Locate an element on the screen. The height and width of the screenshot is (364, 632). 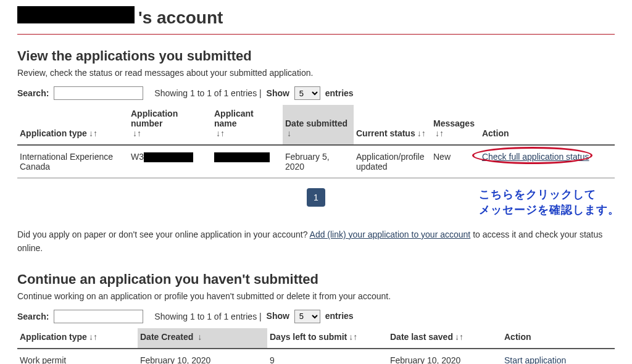
entries-info-2: Showing 1 to 1 of 1 entries | Show 5 ent… is located at coordinates (255, 316).